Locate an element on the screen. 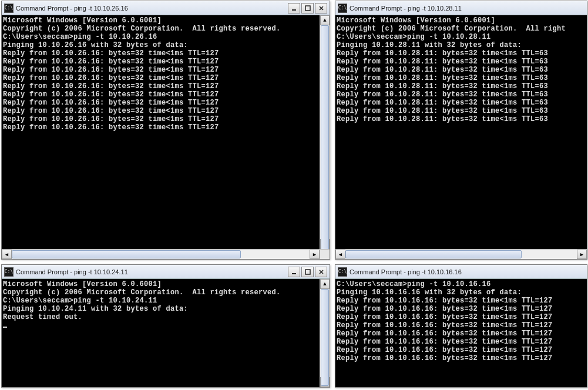 The image size is (588, 390). scrollbar-corner is located at coordinates (324, 254).